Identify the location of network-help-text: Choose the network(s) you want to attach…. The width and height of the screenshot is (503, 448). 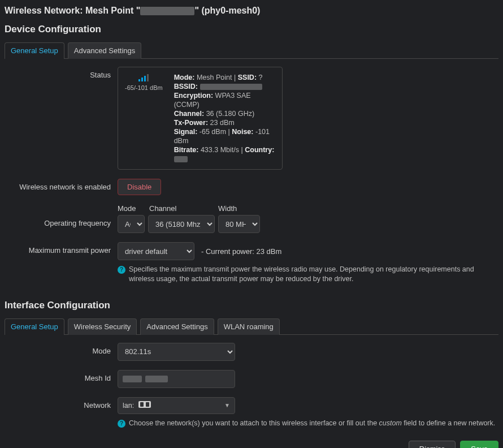
(312, 423).